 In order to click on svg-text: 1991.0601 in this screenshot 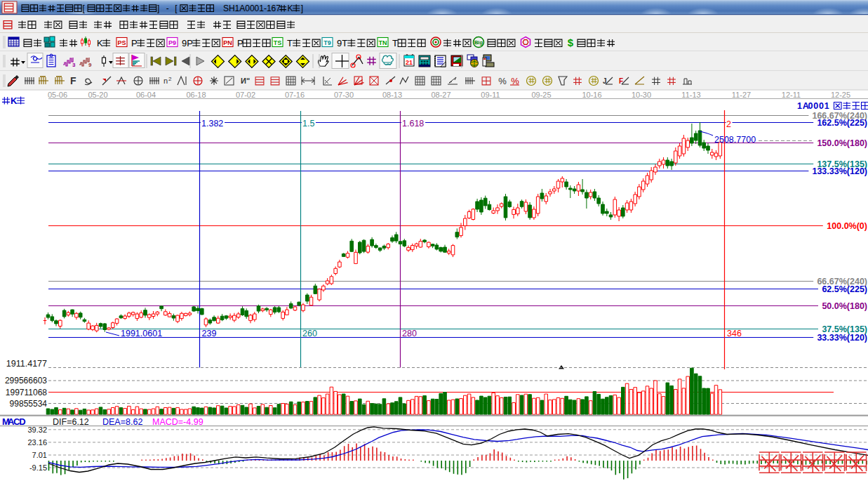, I will do `click(142, 334)`.